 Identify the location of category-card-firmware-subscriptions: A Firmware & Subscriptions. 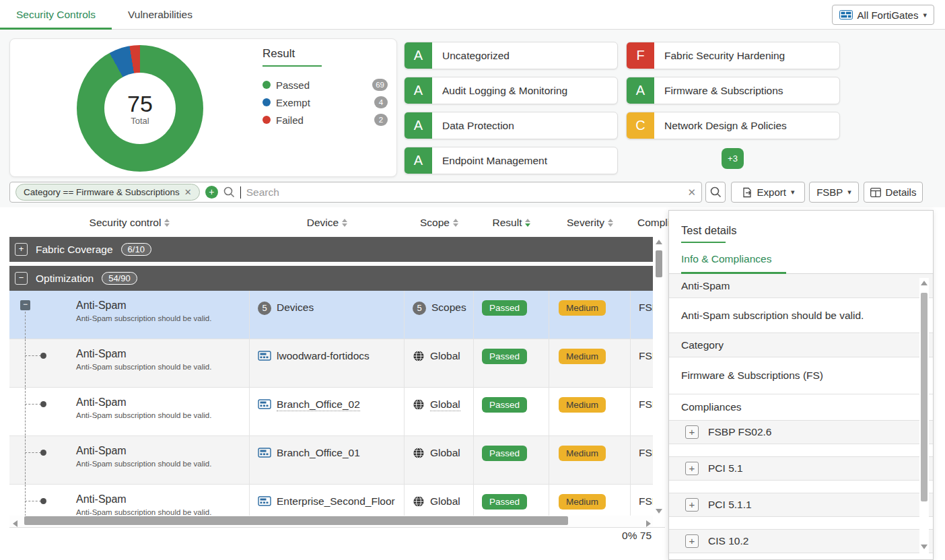
(733, 90).